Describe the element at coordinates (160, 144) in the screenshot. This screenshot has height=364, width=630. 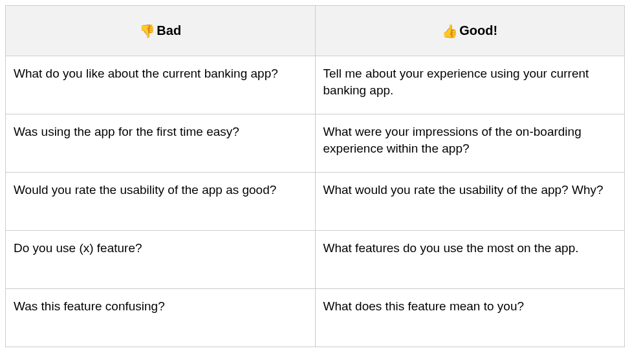
I see `cell-bad: Was using the app for the first time eas…` at that location.